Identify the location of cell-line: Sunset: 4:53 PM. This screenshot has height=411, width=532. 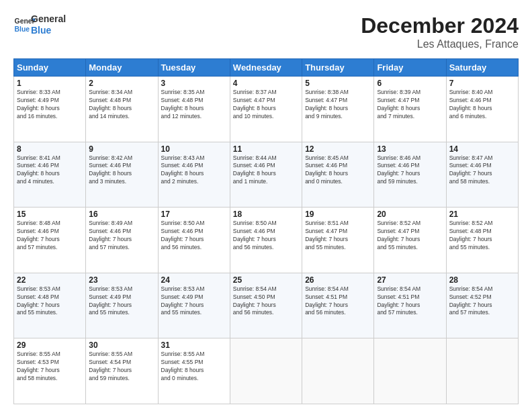
(38, 362).